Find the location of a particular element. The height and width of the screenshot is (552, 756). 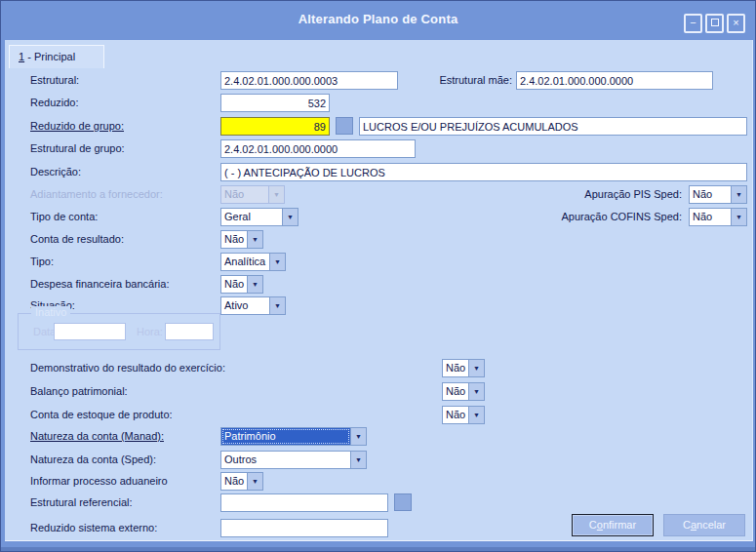

inativo-data-input is located at coordinates (90, 332).